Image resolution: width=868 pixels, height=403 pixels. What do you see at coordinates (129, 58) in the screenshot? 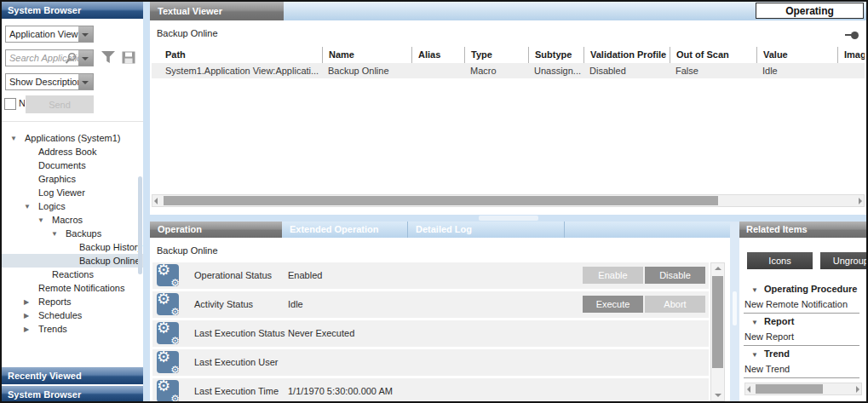
I see `save-icon` at bounding box center [129, 58].